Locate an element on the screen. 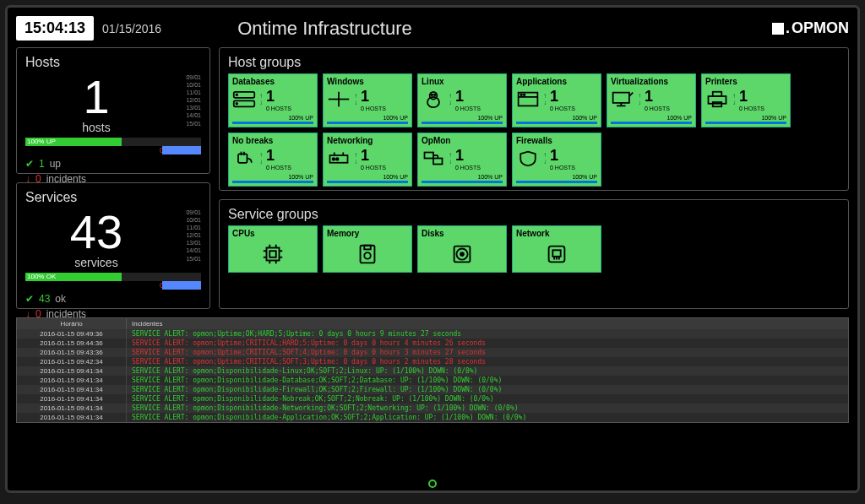 The width and height of the screenshot is (865, 504). servicegroup-card: Network is located at coordinates (557, 249).